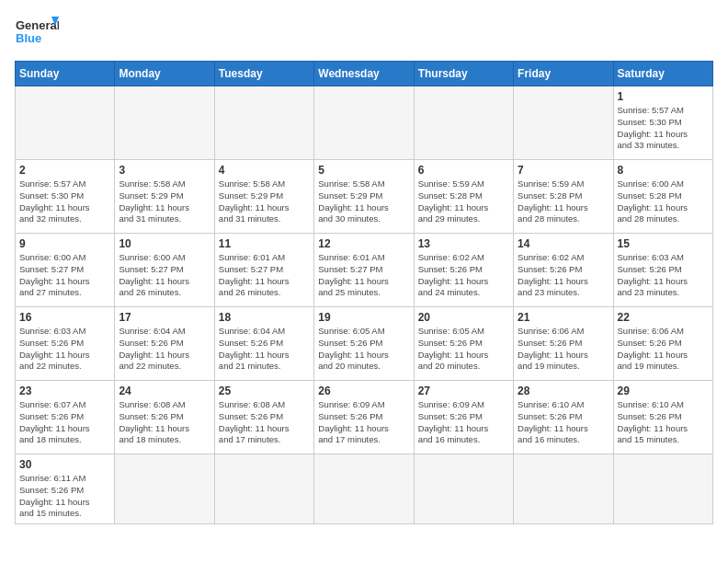 The image size is (728, 563). Describe the element at coordinates (265, 244) in the screenshot. I see `day-number: 11` at that location.